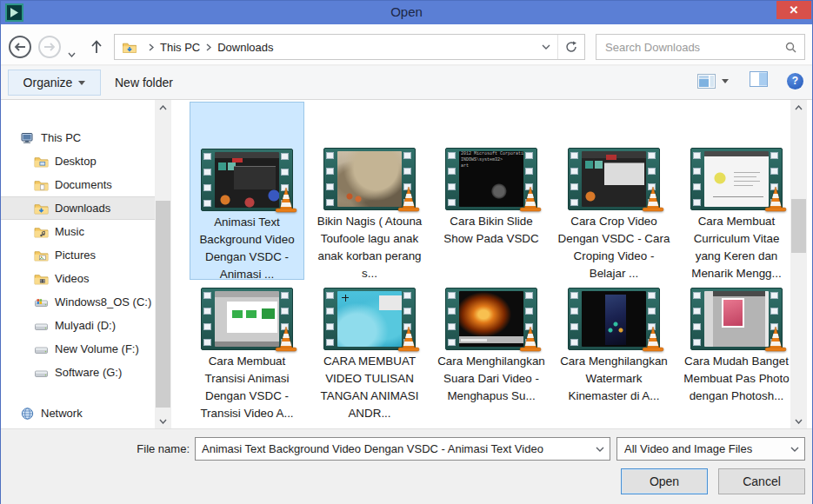 Image resolution: width=813 pixels, height=504 pixels. What do you see at coordinates (736, 379) in the screenshot?
I see `file-name: Cara Mudah Banget Membuat Pas Photo deng…` at bounding box center [736, 379].